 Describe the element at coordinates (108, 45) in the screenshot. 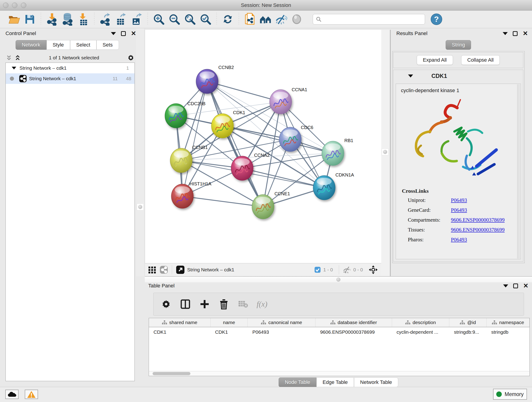

I see `tab-sets: Sets` at that location.